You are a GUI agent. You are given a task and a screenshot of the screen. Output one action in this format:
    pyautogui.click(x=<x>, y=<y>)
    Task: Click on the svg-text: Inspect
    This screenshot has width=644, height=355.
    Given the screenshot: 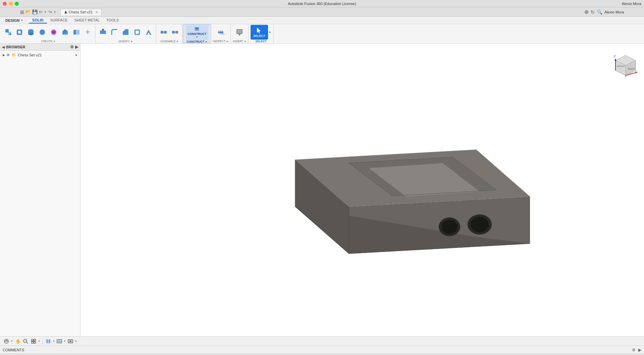 What is the action you would take?
    pyautogui.click(x=222, y=34)
    